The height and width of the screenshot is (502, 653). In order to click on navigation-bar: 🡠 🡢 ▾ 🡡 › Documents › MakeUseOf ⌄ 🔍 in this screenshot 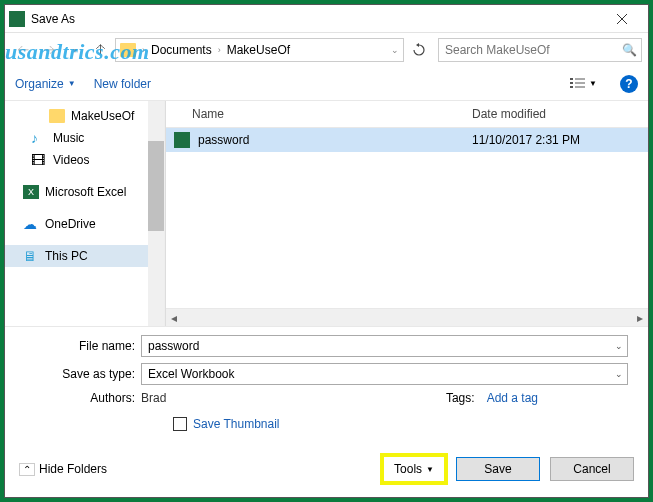, I will do `click(326, 50)`.